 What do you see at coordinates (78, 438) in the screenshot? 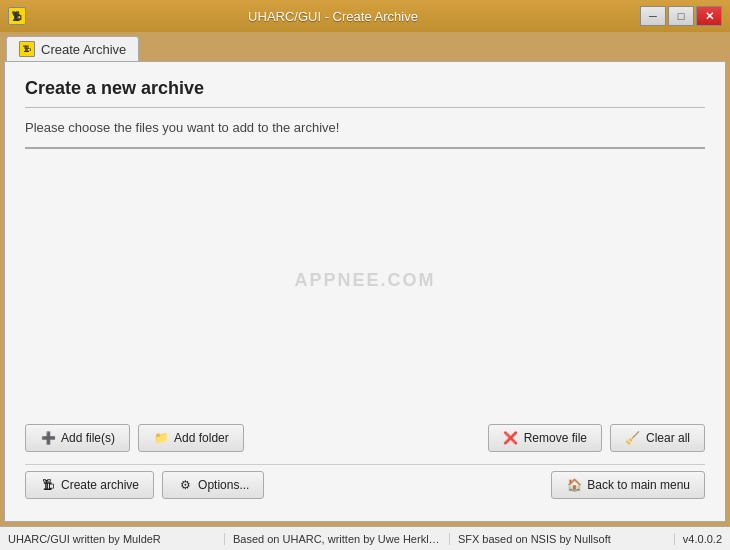
I see `add-files-button: ➕ Add file(s)` at bounding box center [78, 438].